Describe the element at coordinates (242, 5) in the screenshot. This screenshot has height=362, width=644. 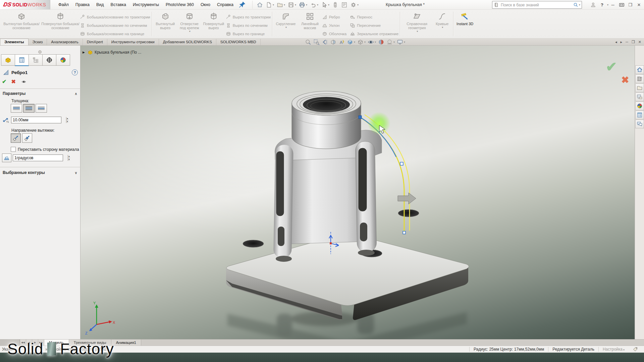
I see `pushpin-icon` at that location.